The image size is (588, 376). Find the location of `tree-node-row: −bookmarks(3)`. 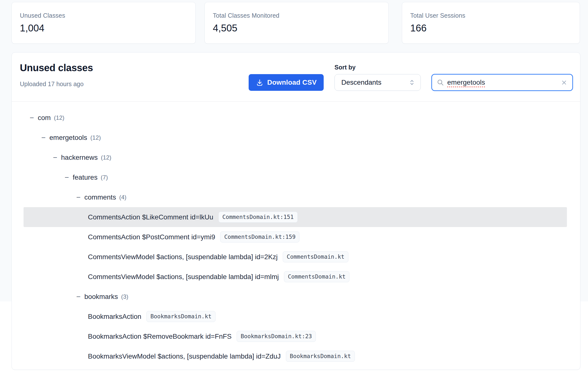

tree-node-row: −bookmarks(3) is located at coordinates (295, 296).